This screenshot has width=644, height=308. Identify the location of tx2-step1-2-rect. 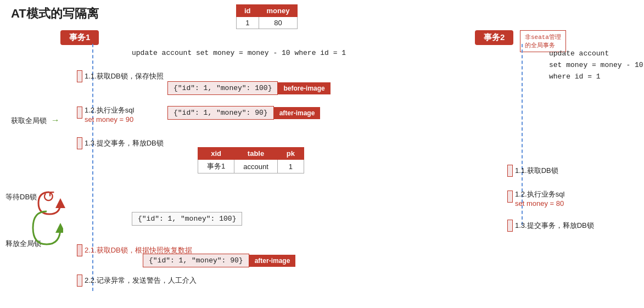
(510, 197).